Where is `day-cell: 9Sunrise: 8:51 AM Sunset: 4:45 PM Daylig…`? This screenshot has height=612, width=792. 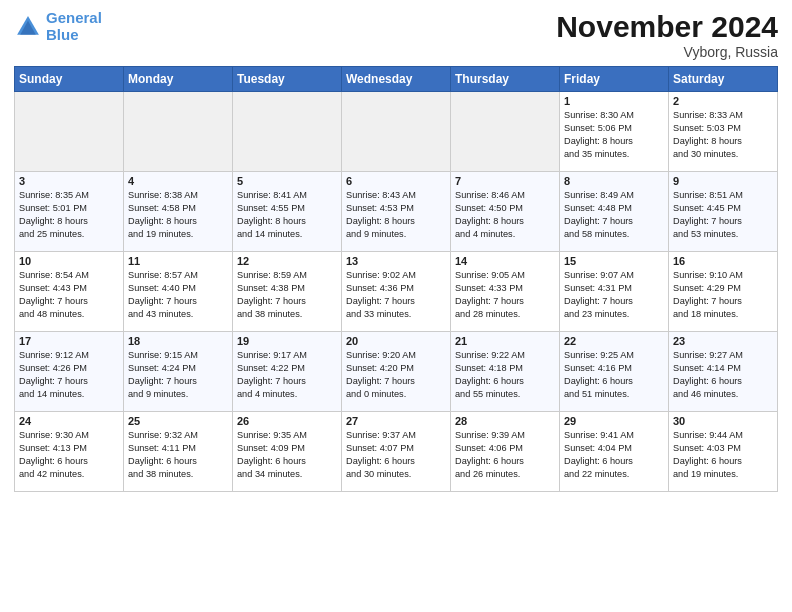
day-cell: 9Sunrise: 8:51 AM Sunset: 4:45 PM Daylig… is located at coordinates (724, 212).